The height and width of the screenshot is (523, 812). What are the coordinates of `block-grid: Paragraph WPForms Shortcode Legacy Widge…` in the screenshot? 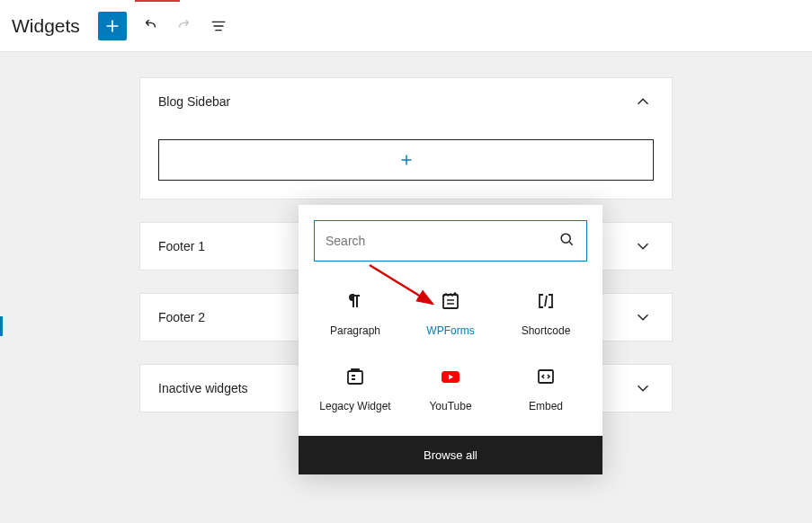 It's located at (451, 353).